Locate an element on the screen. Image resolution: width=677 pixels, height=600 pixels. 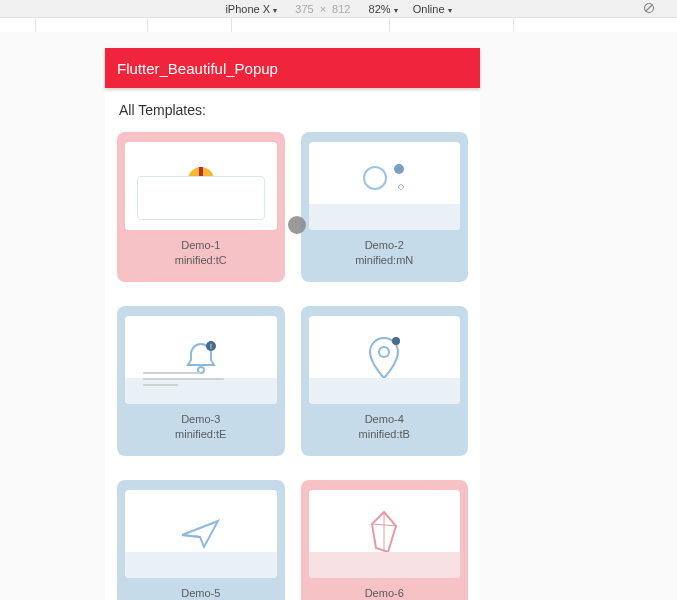
zoom-select: 82% ▾ is located at coordinates (384, 9).